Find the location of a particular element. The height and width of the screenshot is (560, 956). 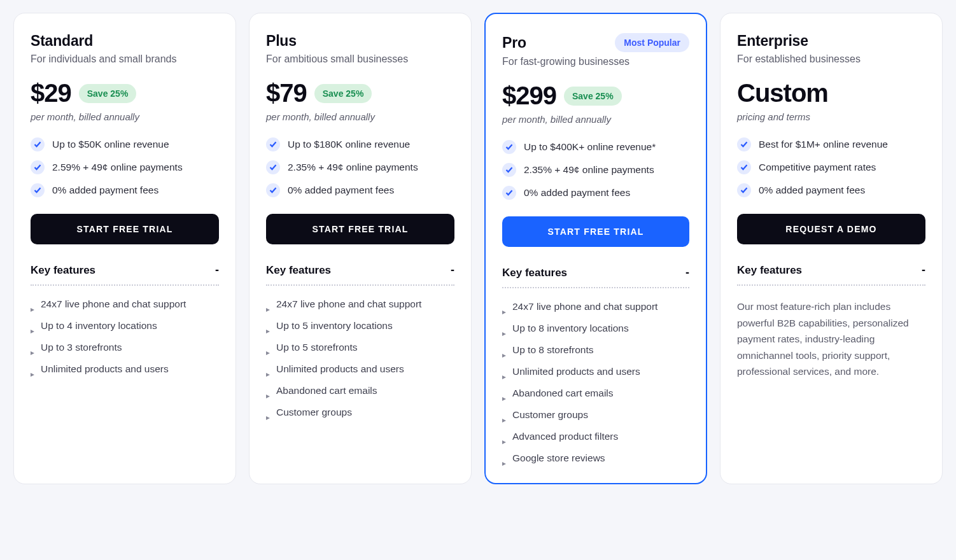

feature-text: Advanced product filters is located at coordinates (565, 437).